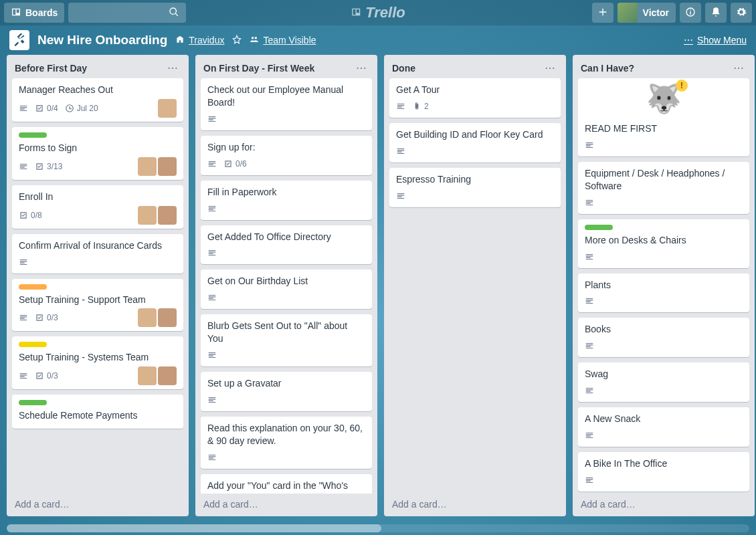 This screenshot has height=535, width=756. What do you see at coordinates (34, 13) in the screenshot?
I see `boards-button: Boards` at bounding box center [34, 13].